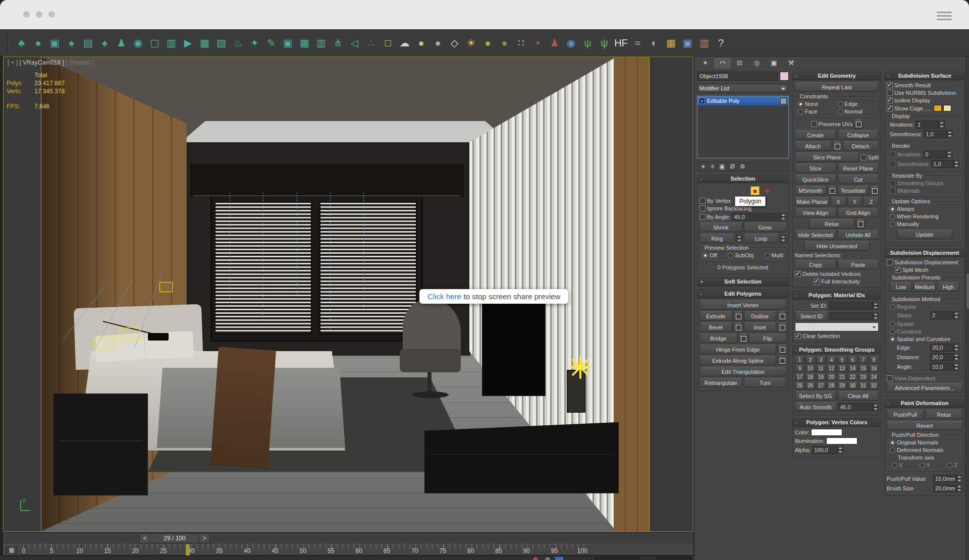  What do you see at coordinates (759, 217) in the screenshot?
I see `by-angle-spinner: 45,0` at bounding box center [759, 217].